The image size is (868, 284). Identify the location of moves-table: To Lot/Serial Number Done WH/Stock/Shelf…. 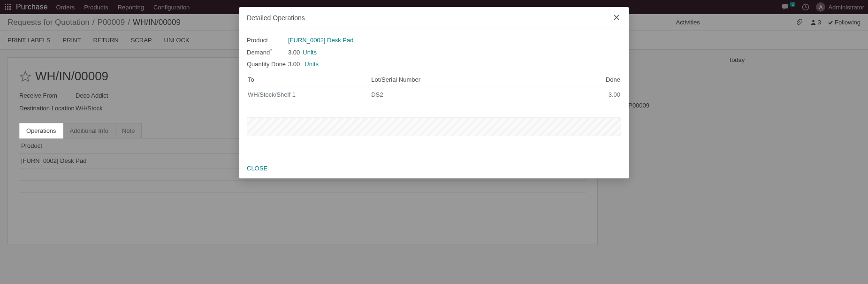
(434, 87).